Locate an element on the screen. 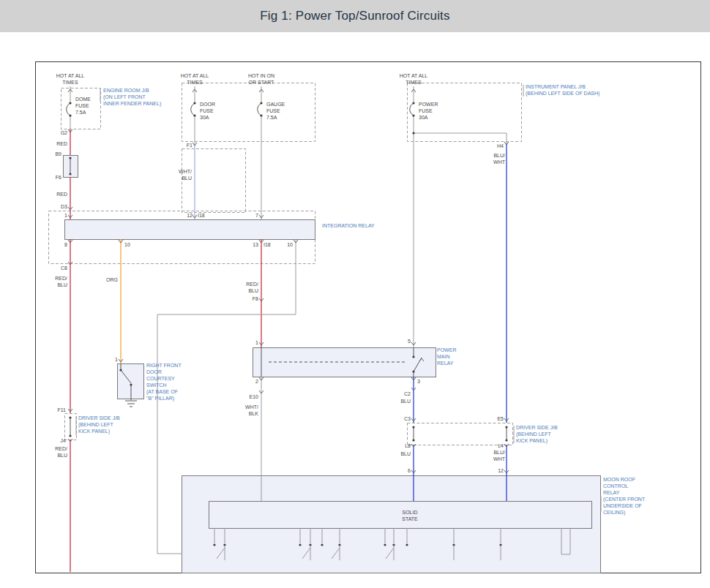 This screenshot has height=588, width=710. c3-label: C3 is located at coordinates (407, 418).